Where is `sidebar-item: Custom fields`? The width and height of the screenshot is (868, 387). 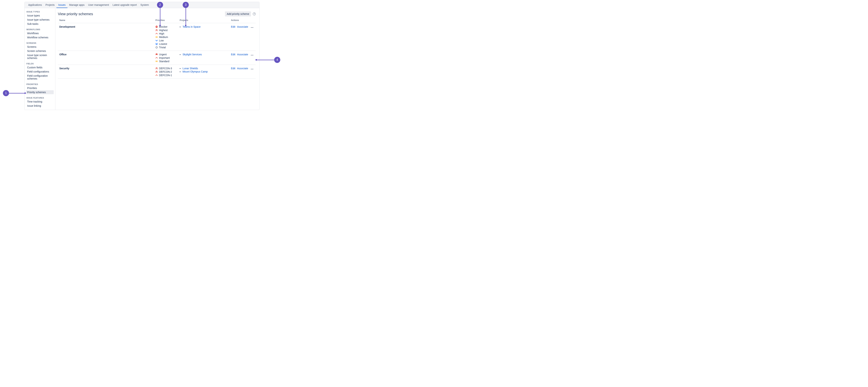 sidebar-item: Custom fields is located at coordinates (40, 67).